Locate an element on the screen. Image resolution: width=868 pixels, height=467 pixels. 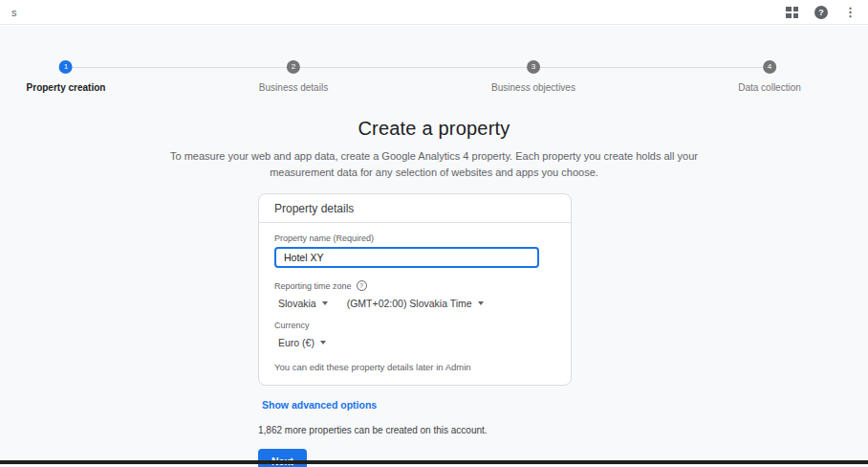
card-footnote: You can edit these property details late… is located at coordinates (415, 367).